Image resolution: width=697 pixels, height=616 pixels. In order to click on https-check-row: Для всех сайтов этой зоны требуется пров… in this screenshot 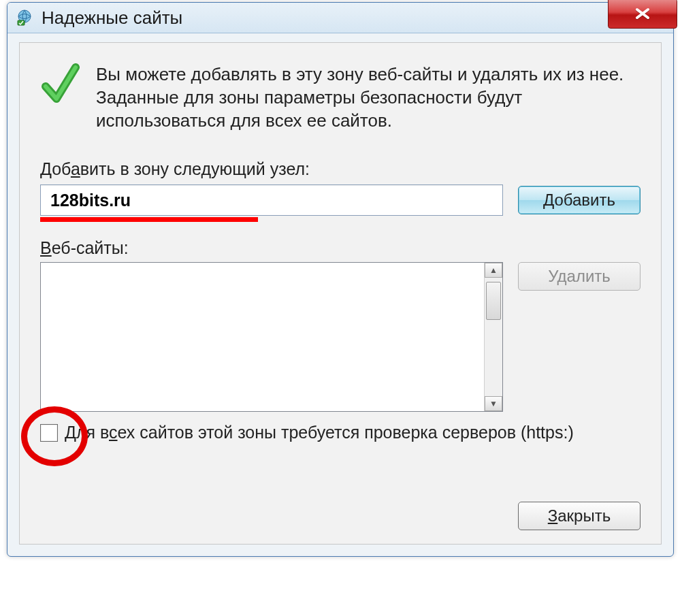, I will do `click(340, 433)`.